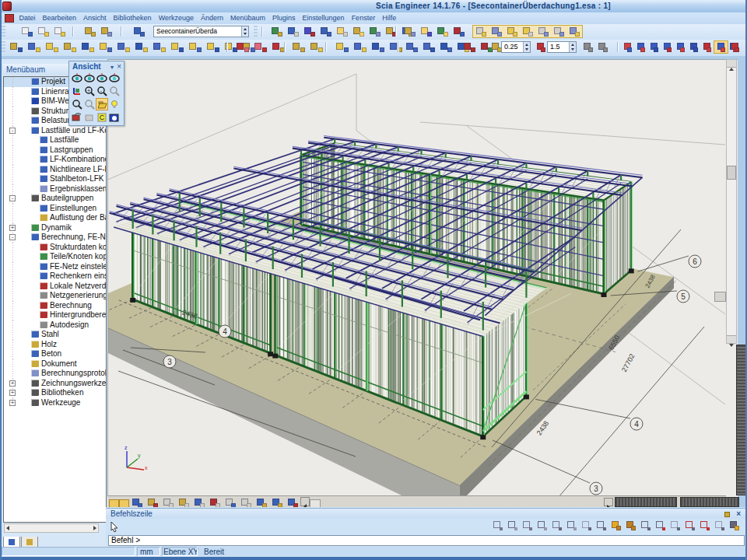  Describe the element at coordinates (683, 297) in the screenshot. I see `svg-text: 5` at that location.